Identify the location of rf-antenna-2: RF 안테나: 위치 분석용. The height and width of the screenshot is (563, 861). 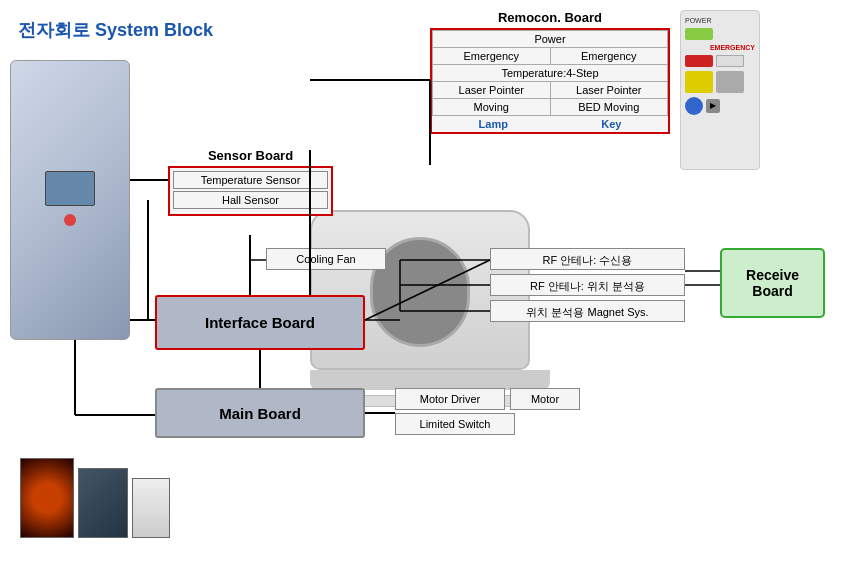
(588, 285).